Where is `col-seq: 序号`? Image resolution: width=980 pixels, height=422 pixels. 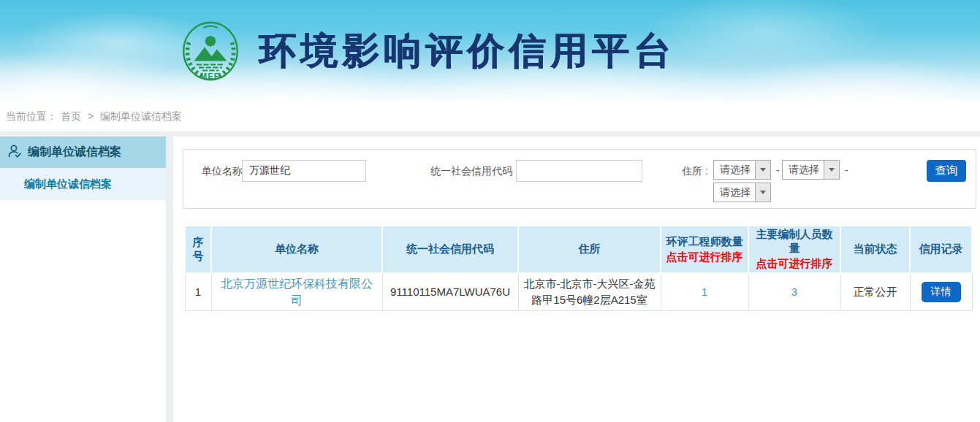 col-seq: 序号 is located at coordinates (198, 250).